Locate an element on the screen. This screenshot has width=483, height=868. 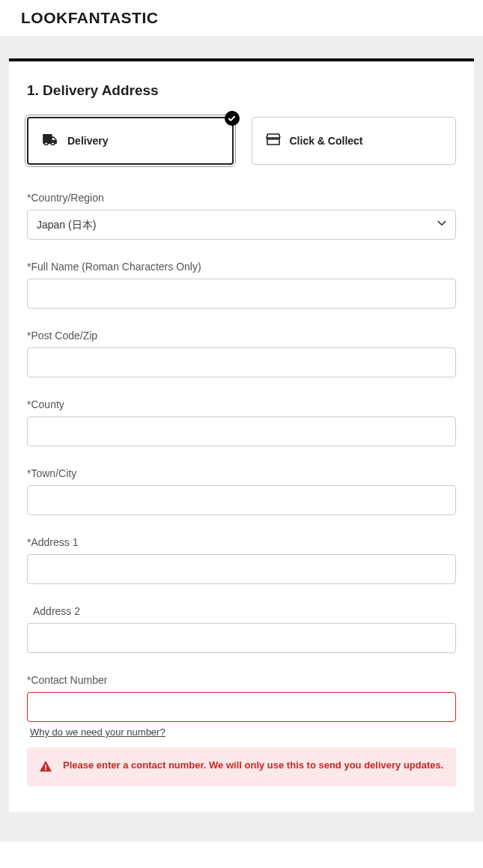
input-address2 is located at coordinates (241, 638).